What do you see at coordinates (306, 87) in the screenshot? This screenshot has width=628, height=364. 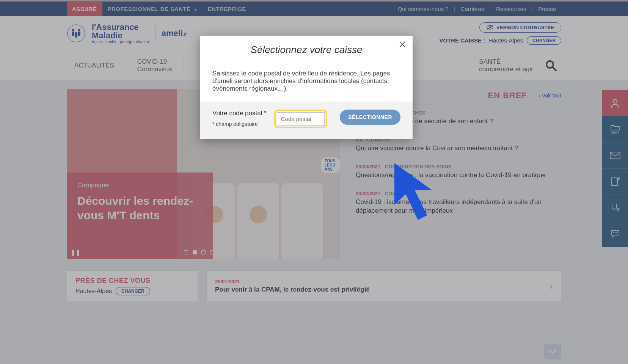 I see `select-caisse-modal: Sélectionnez votre caisse Saisissez le c…` at bounding box center [306, 87].